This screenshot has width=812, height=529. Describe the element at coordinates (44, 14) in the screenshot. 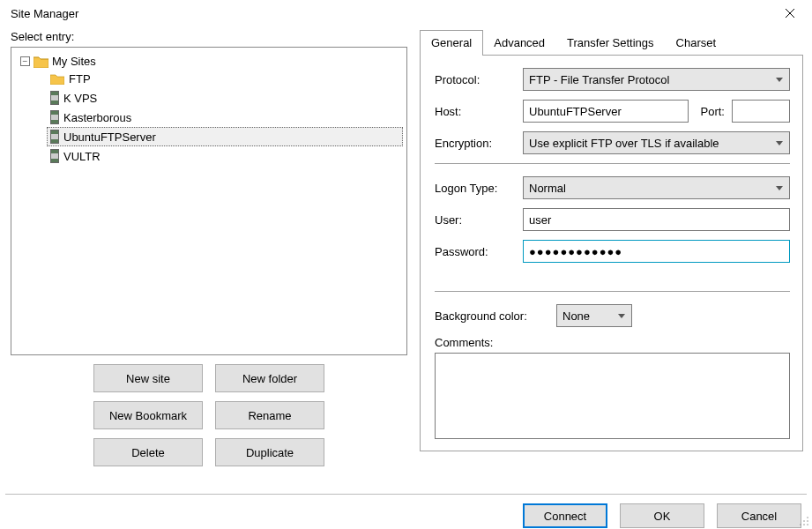

I see `window-title: Site Manager` at that location.